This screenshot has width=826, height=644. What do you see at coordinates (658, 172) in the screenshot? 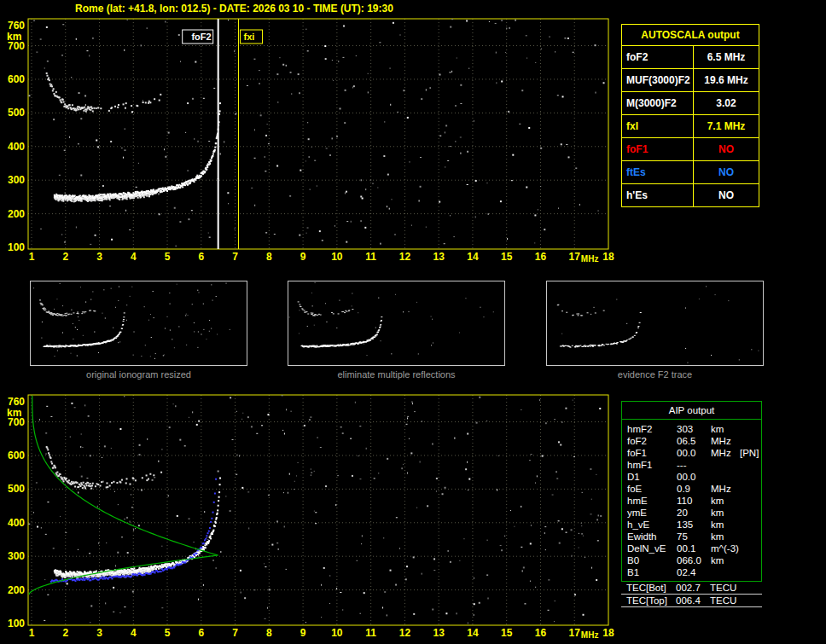
I see `row-label: ftEs` at bounding box center [658, 172].